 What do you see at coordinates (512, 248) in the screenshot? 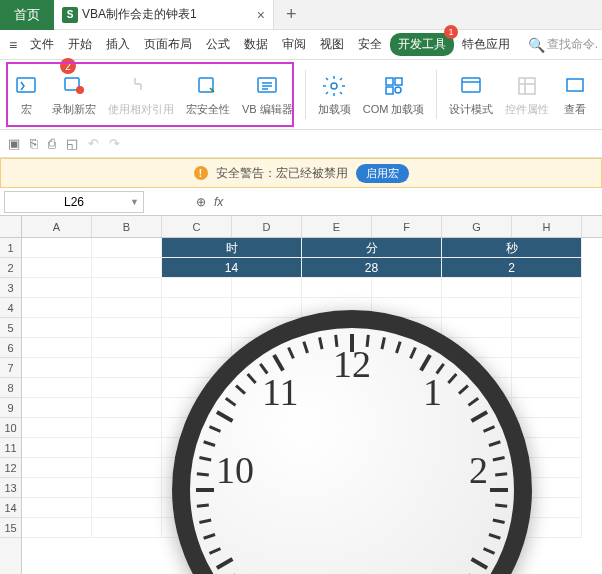
I see `cell-sec-header: 秒` at bounding box center [512, 248].